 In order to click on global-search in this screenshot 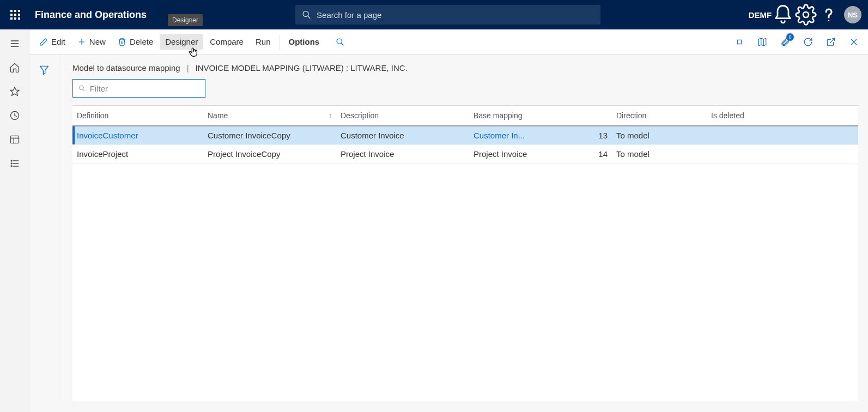, I will do `click(448, 15)`.